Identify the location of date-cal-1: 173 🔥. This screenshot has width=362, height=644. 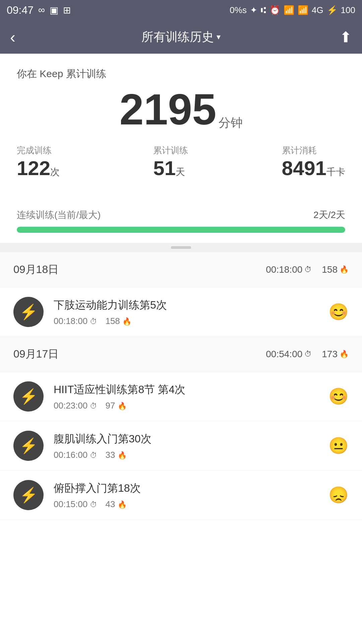
(335, 354).